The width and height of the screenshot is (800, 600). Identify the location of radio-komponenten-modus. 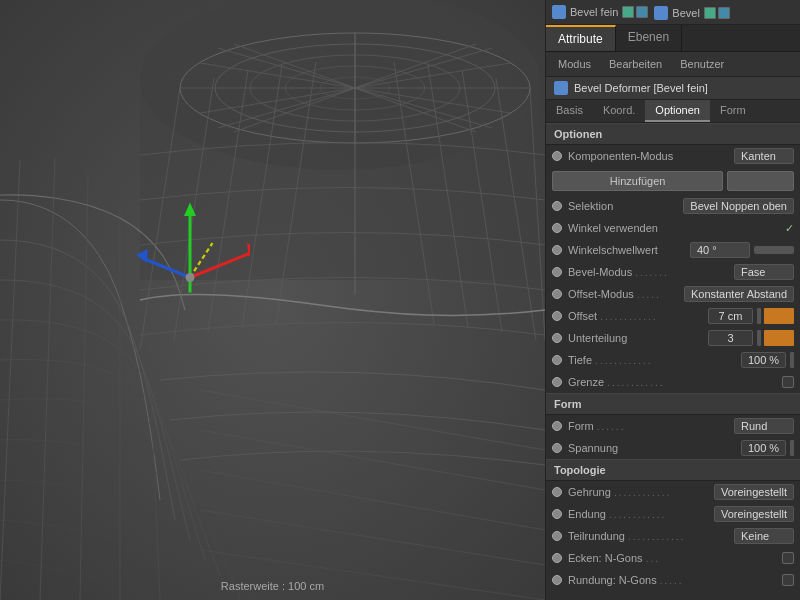
(557, 156).